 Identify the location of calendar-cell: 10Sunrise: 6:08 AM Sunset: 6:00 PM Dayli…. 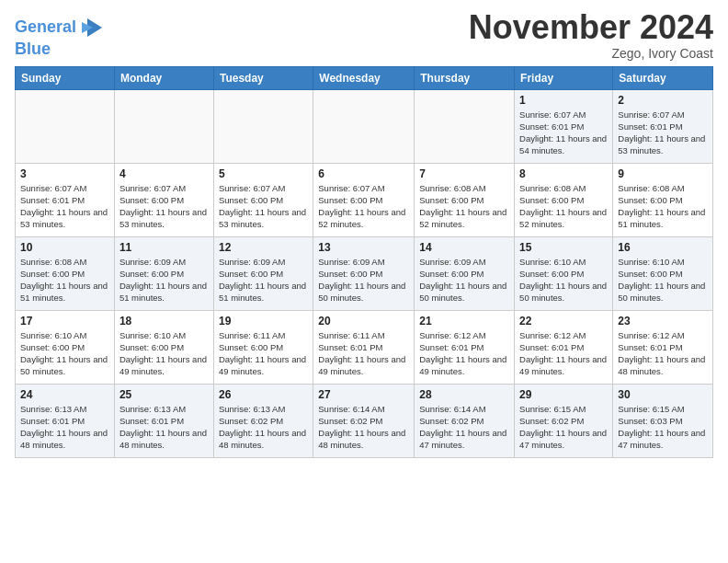
(65, 273).